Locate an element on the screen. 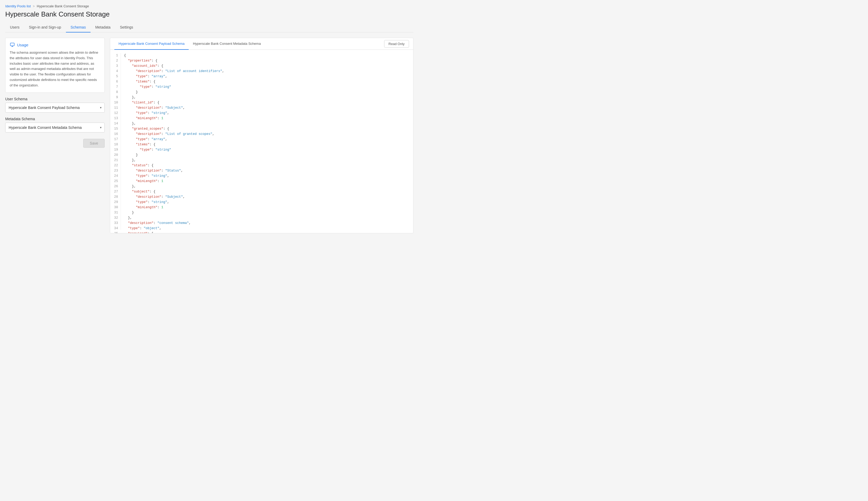 This screenshot has height=501, width=868. line-number: 10 is located at coordinates (114, 103).